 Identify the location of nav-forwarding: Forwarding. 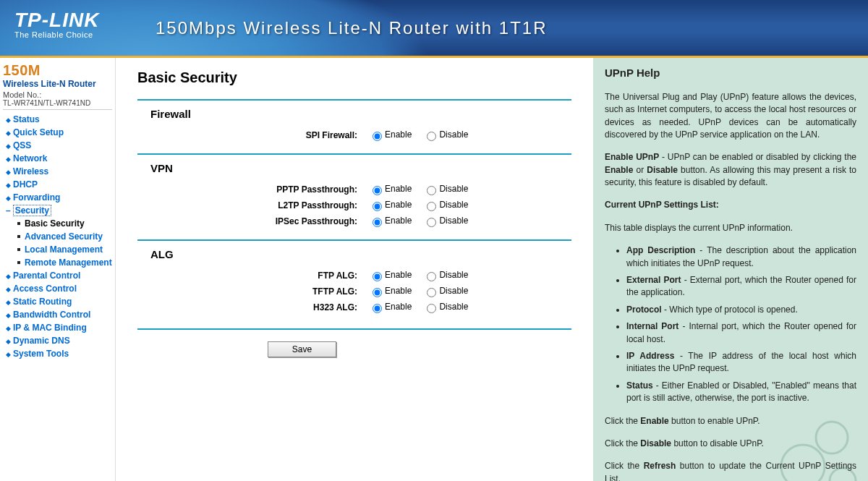
(36, 197).